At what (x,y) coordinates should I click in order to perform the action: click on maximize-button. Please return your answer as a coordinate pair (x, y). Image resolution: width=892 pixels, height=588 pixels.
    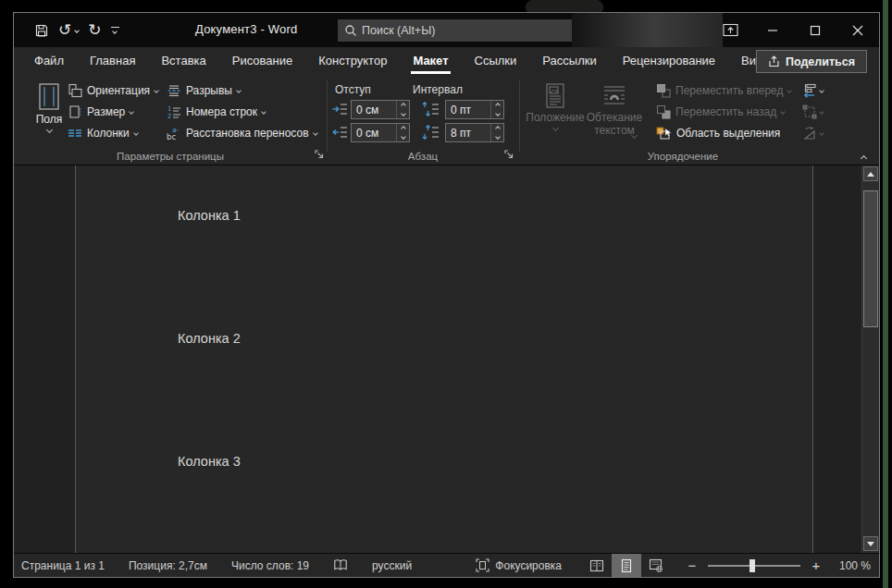
    Looking at the image, I should click on (815, 30).